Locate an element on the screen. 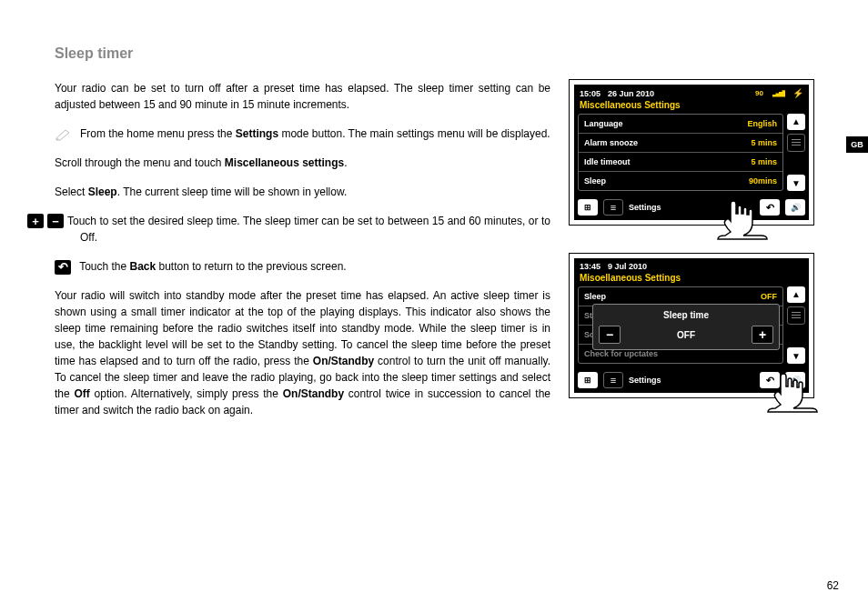 The height and width of the screenshot is (612, 868). menu-item-value: English is located at coordinates (762, 124).